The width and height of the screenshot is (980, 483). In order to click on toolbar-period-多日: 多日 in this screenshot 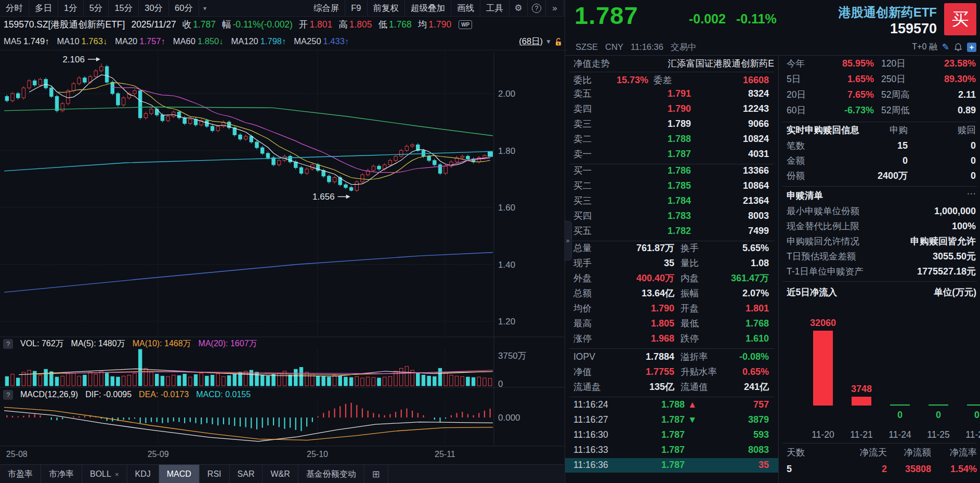, I will do `click(44, 8)`.